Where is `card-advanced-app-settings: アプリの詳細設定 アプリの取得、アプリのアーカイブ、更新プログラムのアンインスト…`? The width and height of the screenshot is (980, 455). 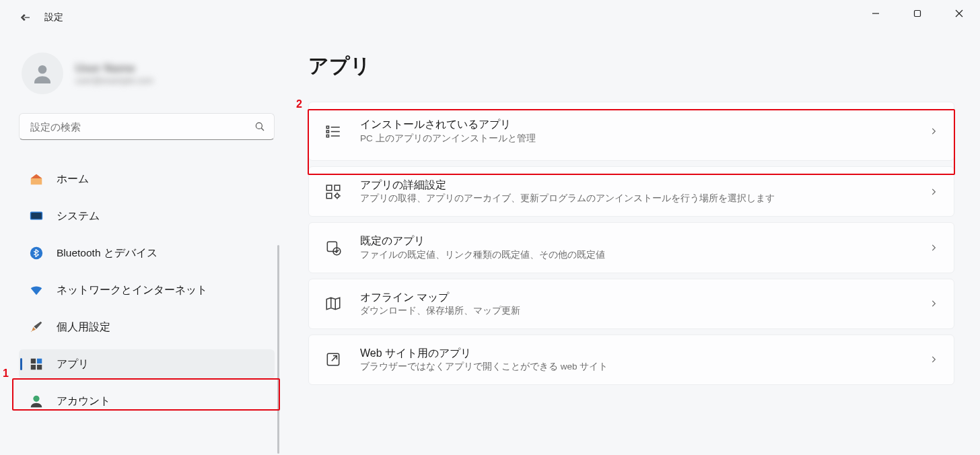
card-advanced-app-settings: アプリの詳細設定 アプリの取得、アプリのアーカイブ、更新プログラムのアンインスト… is located at coordinates (631, 191).